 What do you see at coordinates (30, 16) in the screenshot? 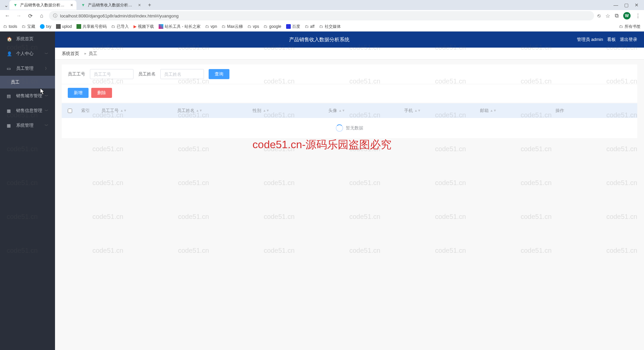
I see `reload-button: ⟳` at bounding box center [30, 16].